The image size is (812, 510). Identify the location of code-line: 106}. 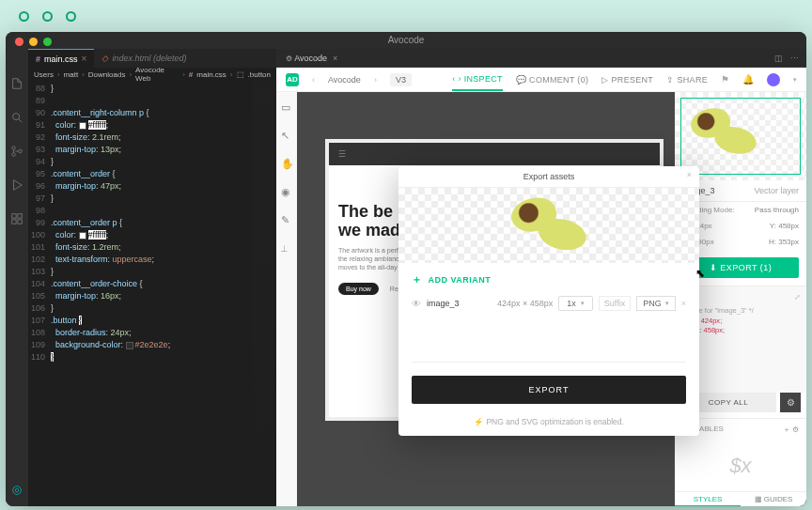
(152, 308).